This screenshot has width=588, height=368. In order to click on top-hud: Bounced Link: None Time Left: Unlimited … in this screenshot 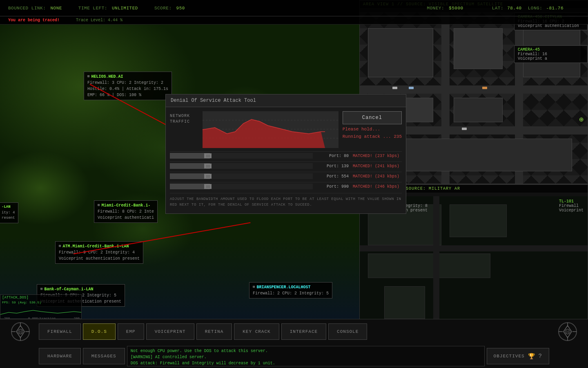, I will do `click(294, 8)`.